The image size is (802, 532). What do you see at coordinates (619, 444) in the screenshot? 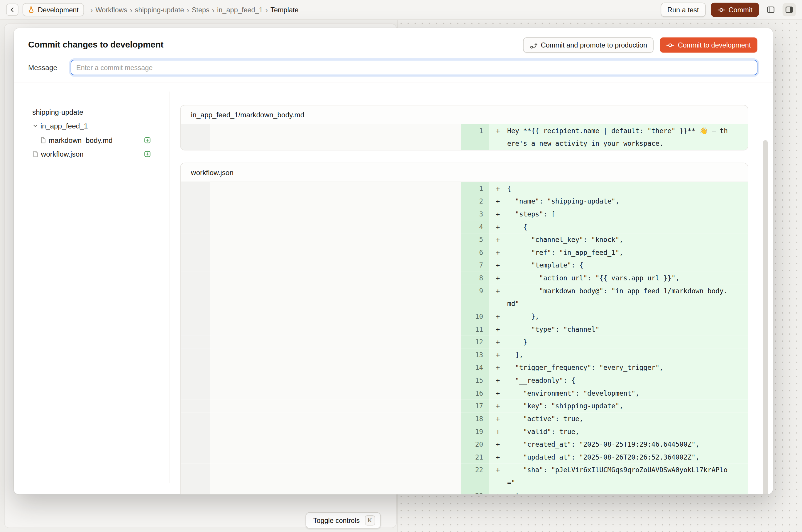
I see `new-line-content: + "created_at": "2025-08-25T19:29:46.644…` at bounding box center [619, 444].